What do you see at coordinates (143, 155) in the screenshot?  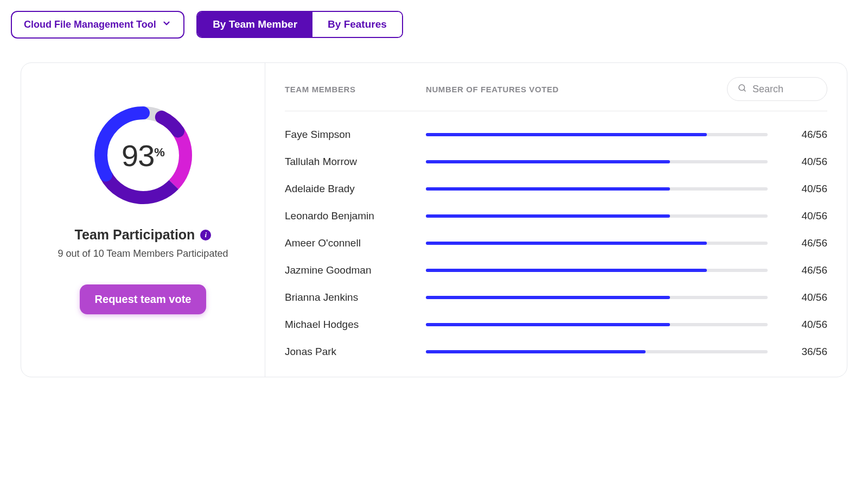 I see `participation-percent: 93%` at bounding box center [143, 155].